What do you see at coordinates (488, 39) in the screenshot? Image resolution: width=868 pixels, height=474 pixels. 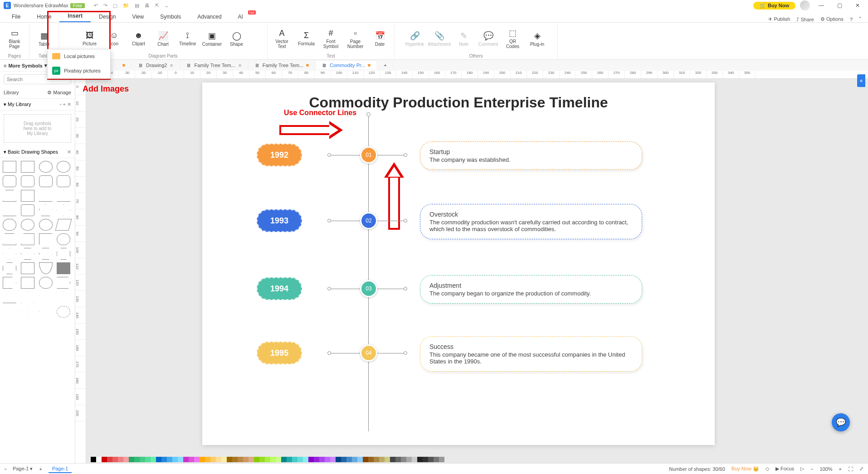 I see `comment-button: 💬Comment` at bounding box center [488, 39].